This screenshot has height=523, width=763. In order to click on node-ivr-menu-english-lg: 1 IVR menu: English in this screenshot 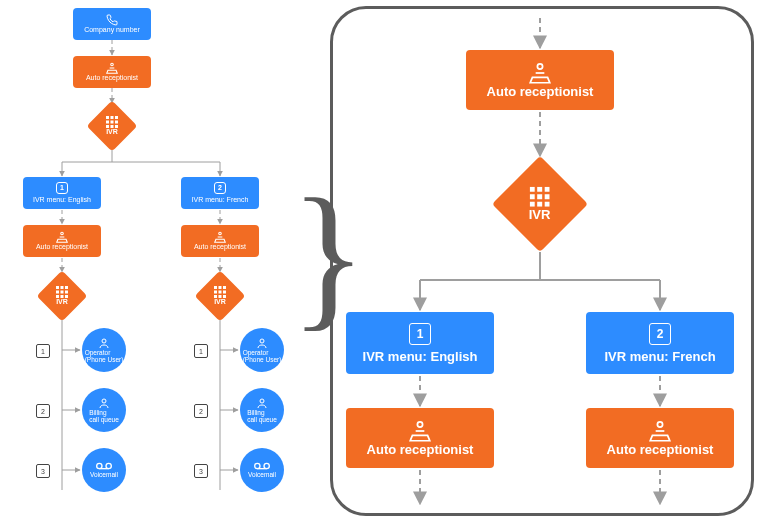, I will do `click(420, 343)`.